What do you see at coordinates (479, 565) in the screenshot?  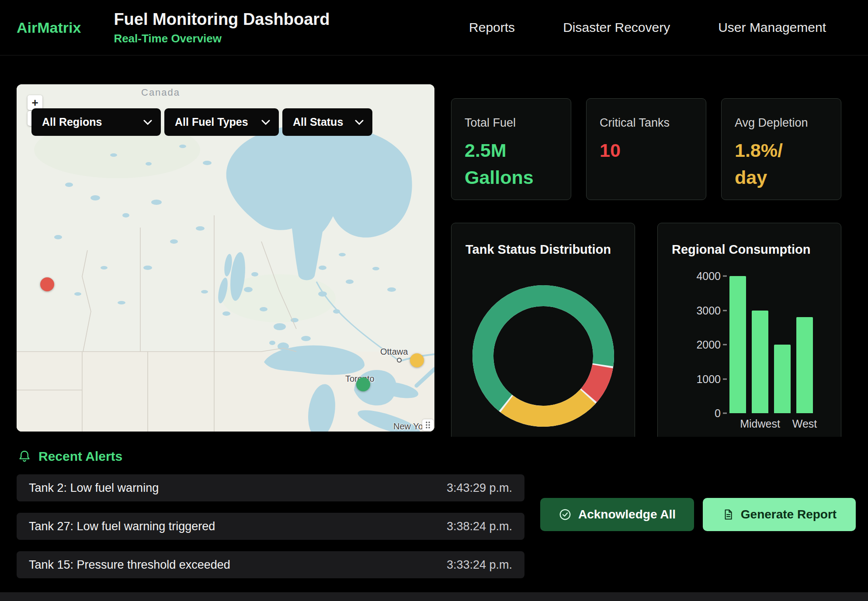 I see `alert-time: 3:33:24 p.m.` at bounding box center [479, 565].